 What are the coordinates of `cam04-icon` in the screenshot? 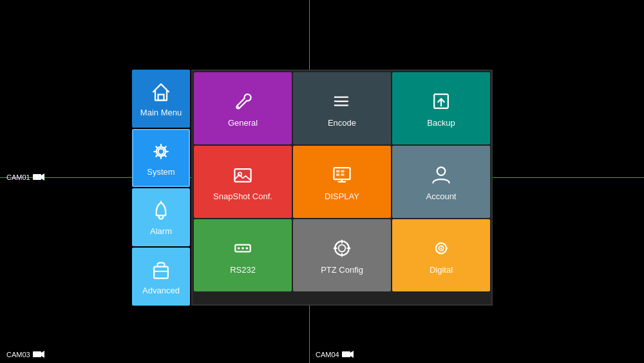 It's located at (348, 355).